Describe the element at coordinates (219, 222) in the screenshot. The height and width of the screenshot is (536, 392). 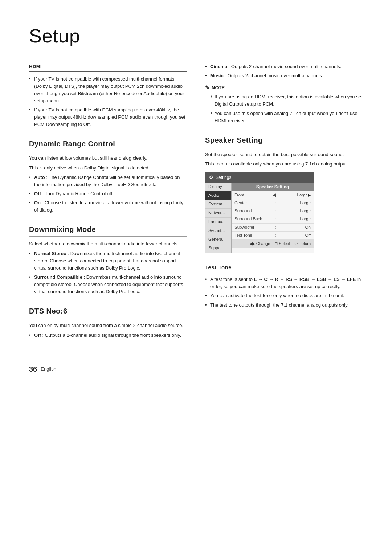
I see `nav-item-language: Langua...` at that location.